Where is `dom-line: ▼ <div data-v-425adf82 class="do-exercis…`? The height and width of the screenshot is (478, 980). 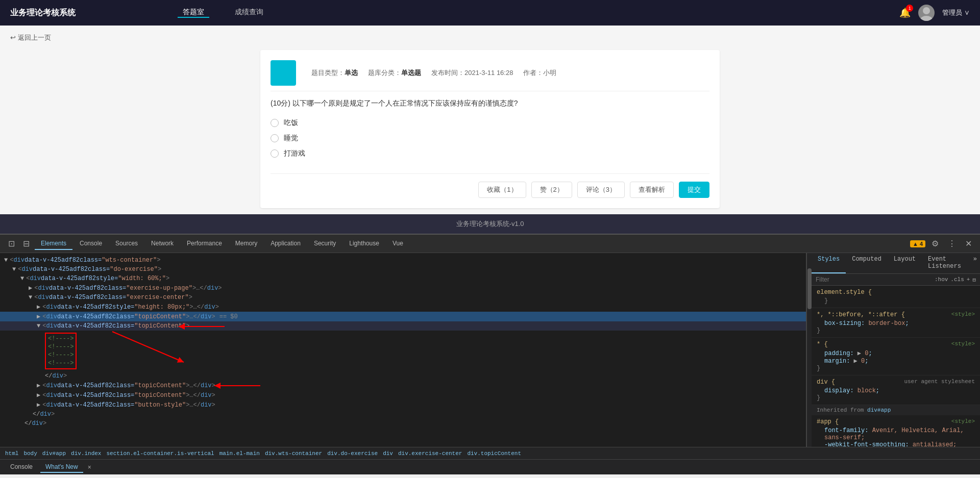
dom-line: ▼ <div data-v-425adf82 class="do-exercis… is located at coordinates (403, 269).